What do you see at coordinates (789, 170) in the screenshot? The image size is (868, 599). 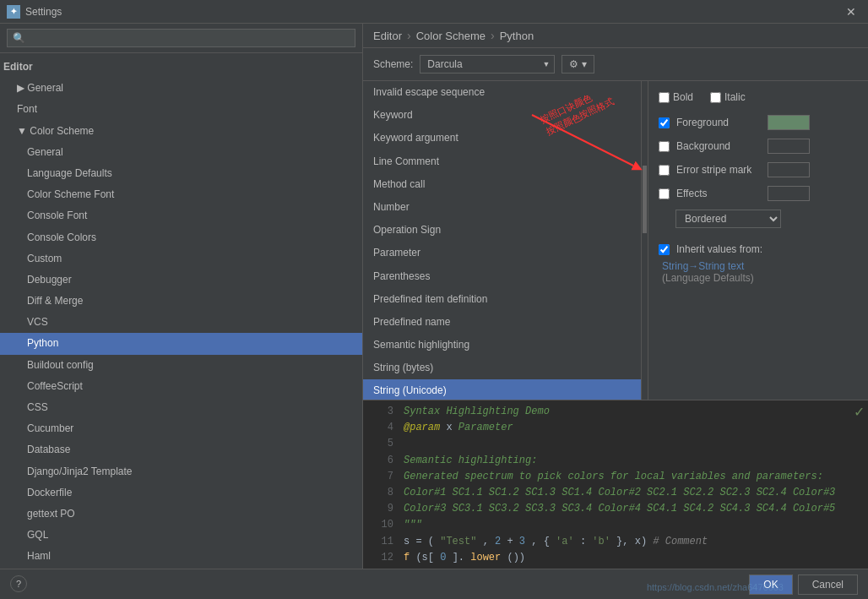 I see `error-stripe-color-swatch` at bounding box center [789, 170].